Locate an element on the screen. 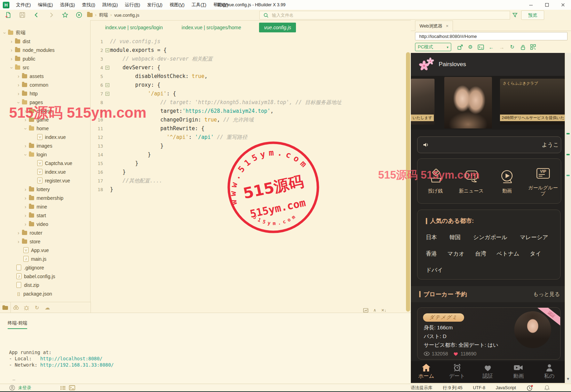  tree-item-start: ›start is located at coordinates (45, 215).